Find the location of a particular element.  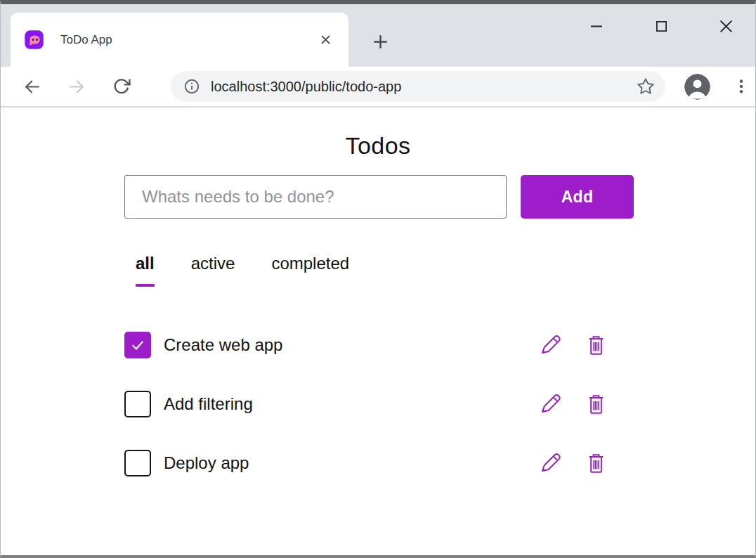

todo-row: Create web app is located at coordinates (372, 345).